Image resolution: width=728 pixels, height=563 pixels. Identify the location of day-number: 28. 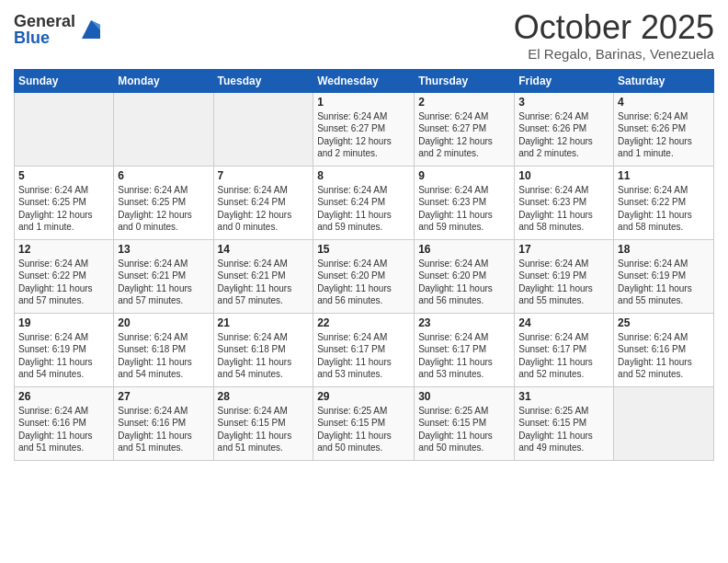
(264, 396).